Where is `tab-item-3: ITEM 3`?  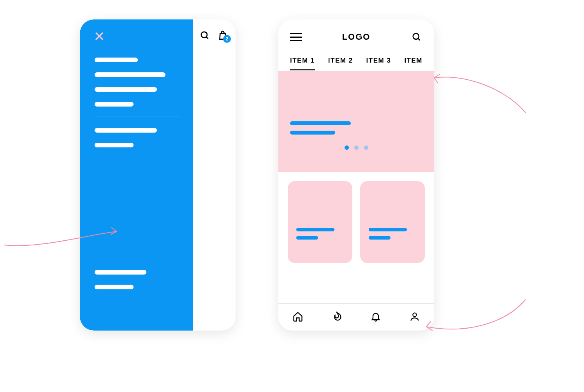 tab-item-3: ITEM 3 is located at coordinates (379, 64).